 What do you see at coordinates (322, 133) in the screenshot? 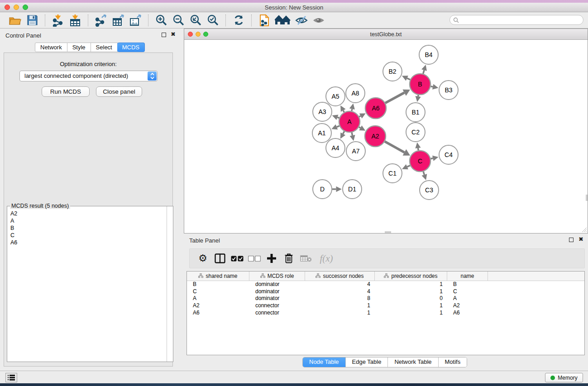
I see `graph-node-A1: A1` at bounding box center [322, 133].